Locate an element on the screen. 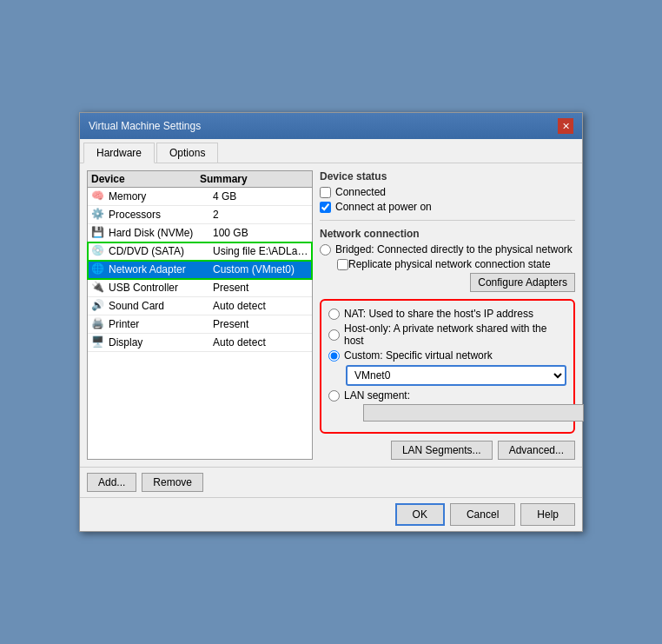 The width and height of the screenshot is (662, 644). network-options-section: NAT: Used to share the host's IP address… is located at coordinates (447, 367).